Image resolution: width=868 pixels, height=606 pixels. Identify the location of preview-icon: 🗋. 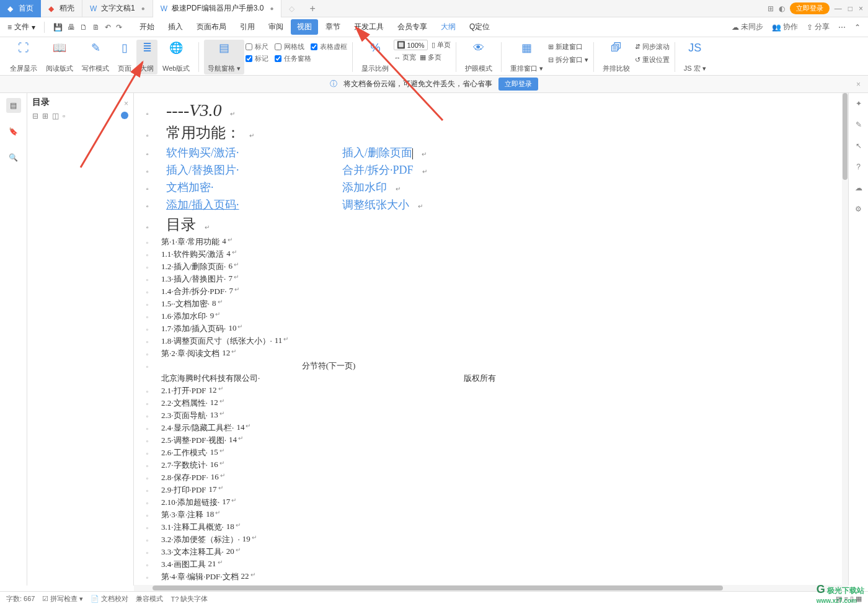
(84, 27).